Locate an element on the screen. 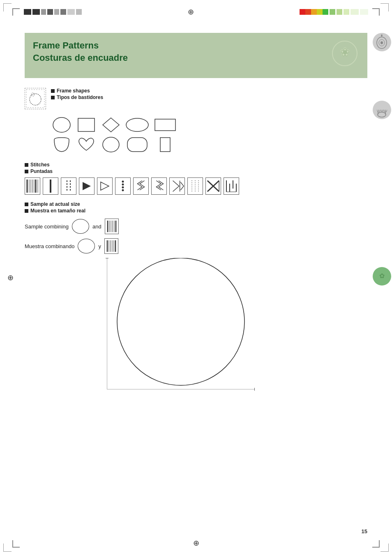  sample-combining-en: Sample combining and is located at coordinates (196, 226).